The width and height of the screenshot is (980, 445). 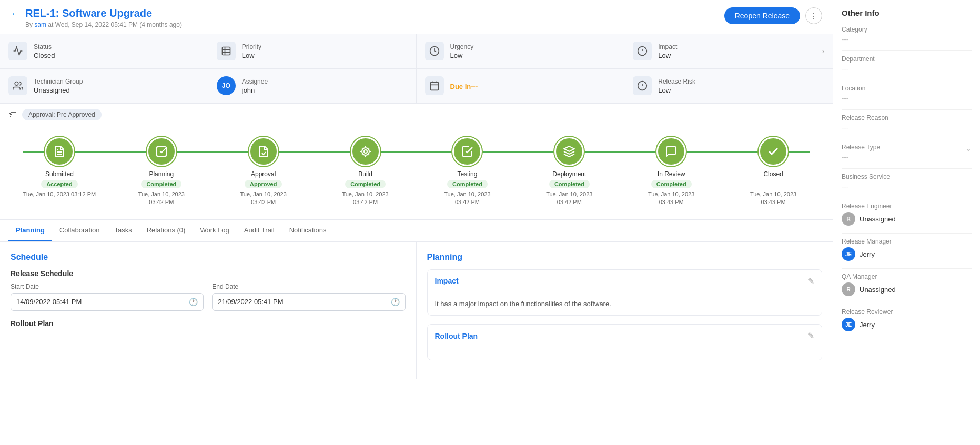 I want to click on timeline-item-testing: Testing Completed Tue, Jan 10, 202303:42…, so click(x=468, y=171).